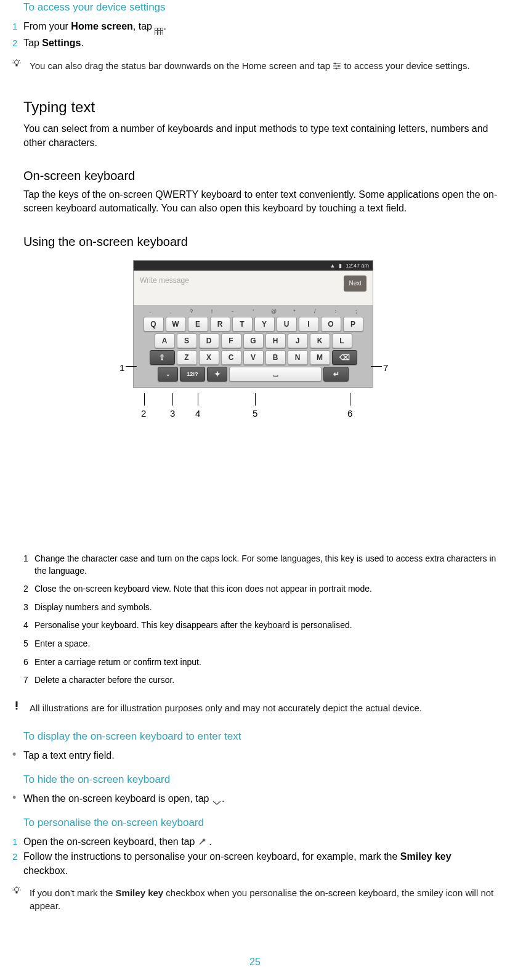 This screenshot has width=510, height=980. I want to click on paragraph: Tap the keys of the on-screen QWERTY key…, so click(261, 202).